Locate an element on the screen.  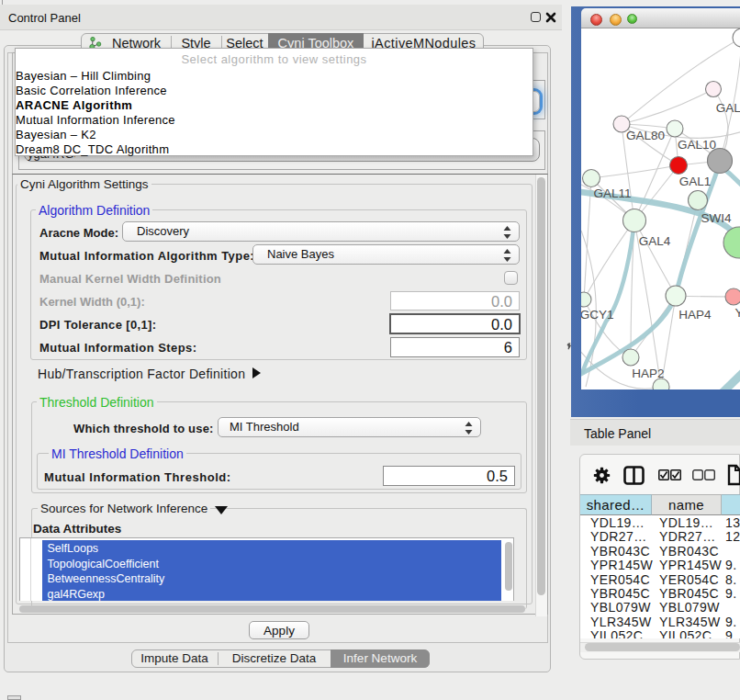
svg-text: GAL80 is located at coordinates (645, 136).